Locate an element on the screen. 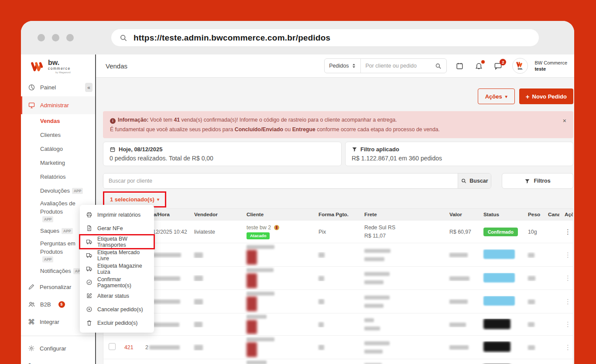 The image size is (596, 364). address-bar: https://teste.admin.bwcommerce.com.br/pe… is located at coordinates (325, 37).